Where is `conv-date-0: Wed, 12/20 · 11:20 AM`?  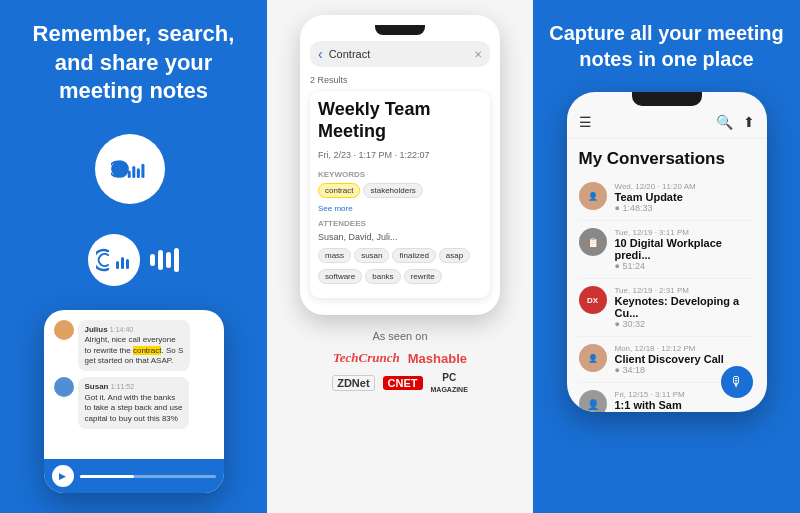
conv-date-0: Wed, 12/20 · 11:20 AM is located at coordinates (685, 186).